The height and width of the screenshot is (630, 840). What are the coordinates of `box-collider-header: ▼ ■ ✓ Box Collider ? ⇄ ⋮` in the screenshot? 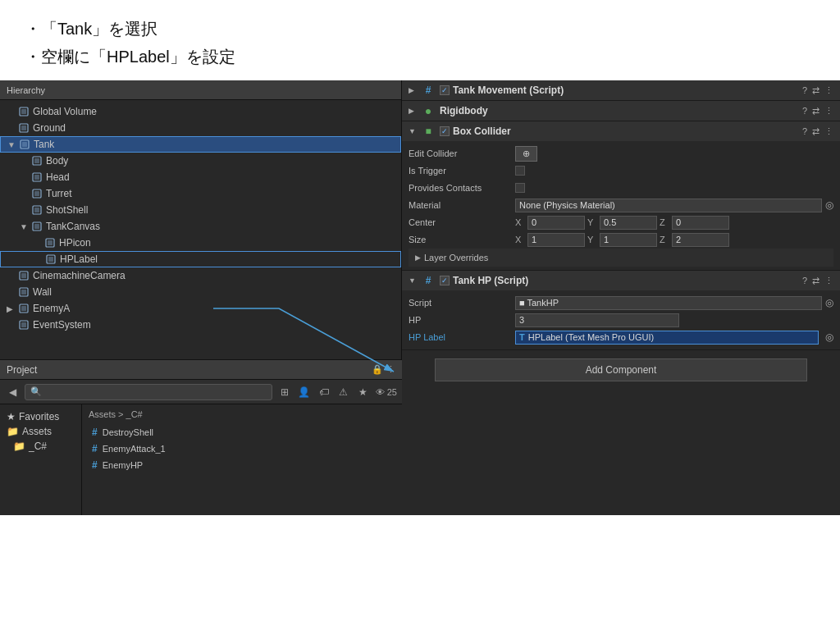 It's located at (621, 131).